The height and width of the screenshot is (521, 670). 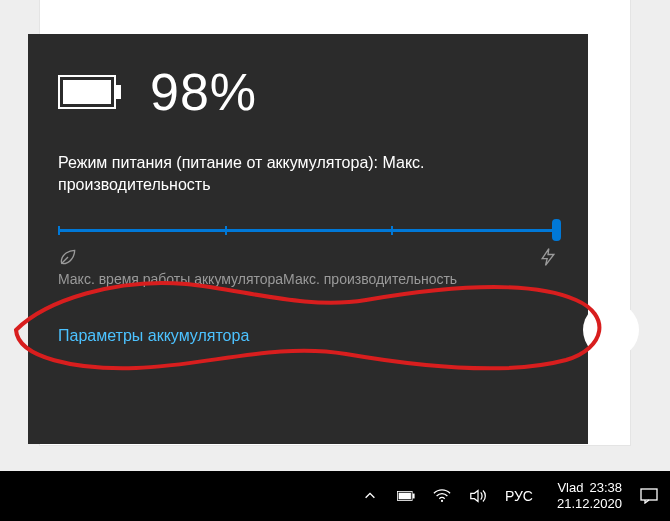 What do you see at coordinates (478, 496) in the screenshot?
I see `volume-tray-icon` at bounding box center [478, 496].